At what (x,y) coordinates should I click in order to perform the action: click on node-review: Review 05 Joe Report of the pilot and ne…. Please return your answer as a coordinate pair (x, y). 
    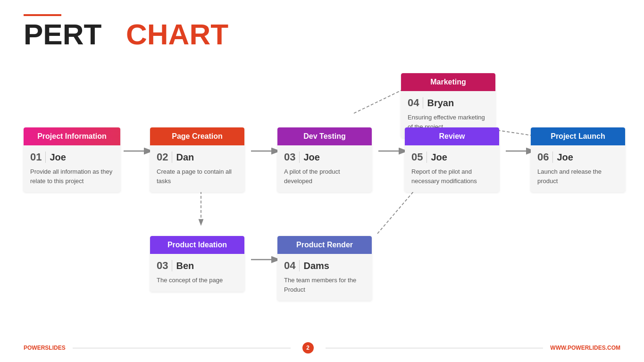
    Looking at the image, I should click on (452, 160).